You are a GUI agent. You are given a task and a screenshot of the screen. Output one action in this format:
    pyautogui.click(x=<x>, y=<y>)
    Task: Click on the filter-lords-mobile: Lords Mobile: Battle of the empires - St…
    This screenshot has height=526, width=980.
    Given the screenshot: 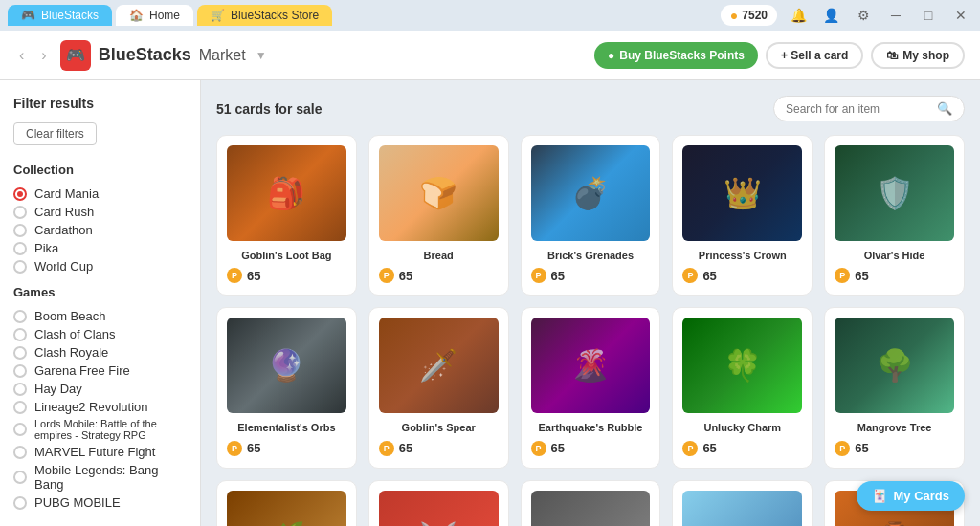 What is the action you would take?
    pyautogui.click(x=100, y=429)
    